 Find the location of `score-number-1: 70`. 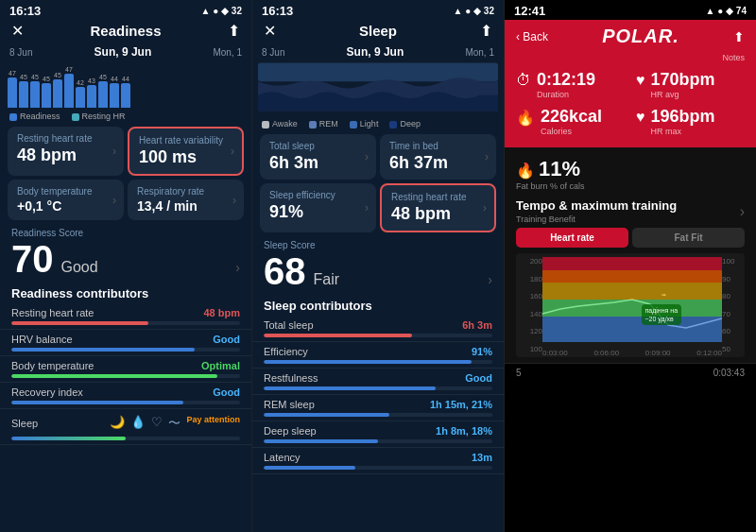

score-number-1: 70 is located at coordinates (32, 259).